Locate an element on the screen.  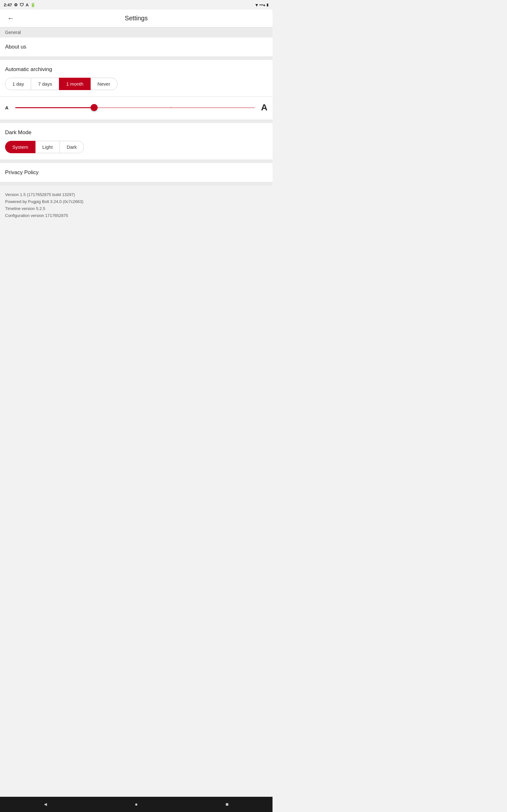
about-us-card: About us is located at coordinates (136, 47).